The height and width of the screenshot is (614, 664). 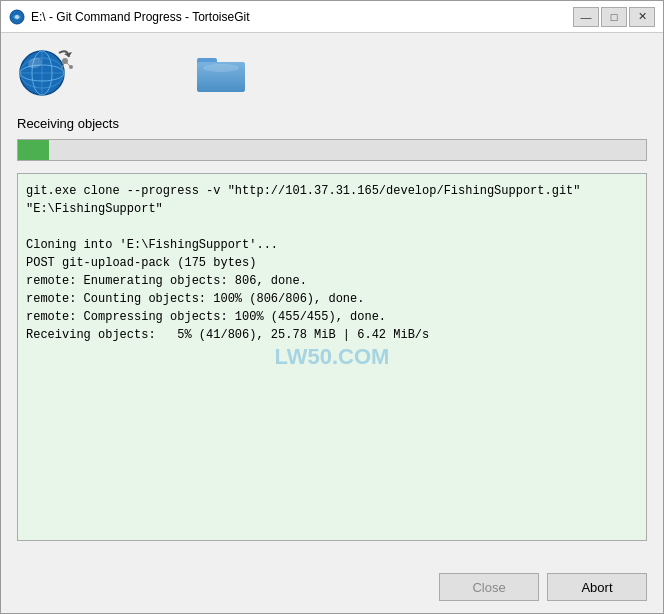 I want to click on title-bar: E:\ - Git Command Progress - TortoiseGit…, so click(x=332, y=17).